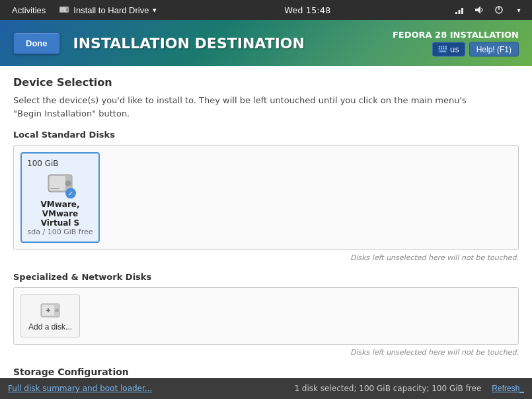  I want to click on add-disk-icon, so click(50, 310).